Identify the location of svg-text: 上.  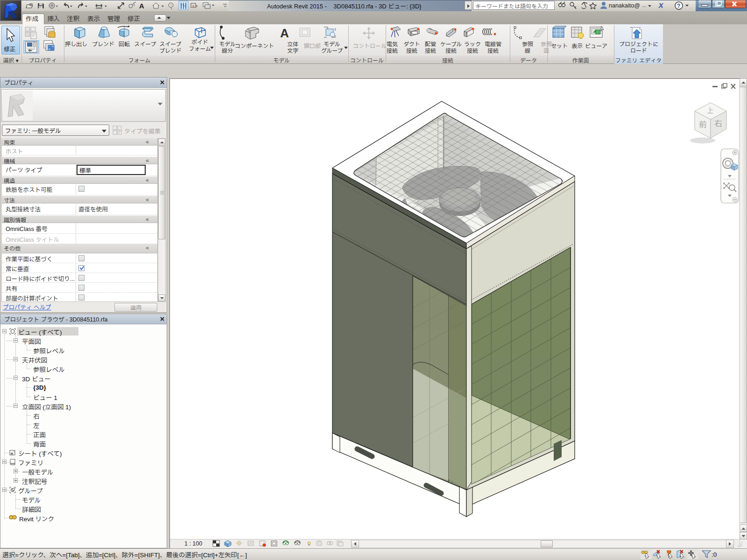
(710, 111).